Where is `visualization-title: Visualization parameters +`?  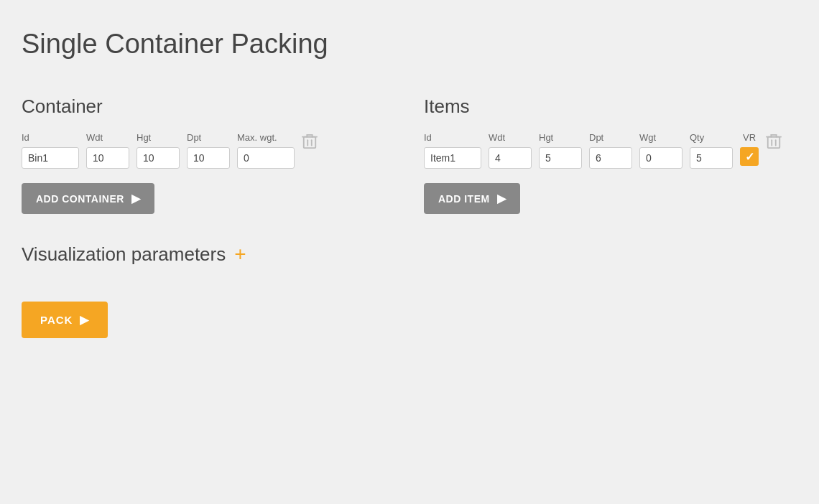
visualization-title: Visualization parameters + is located at coordinates (410, 254).